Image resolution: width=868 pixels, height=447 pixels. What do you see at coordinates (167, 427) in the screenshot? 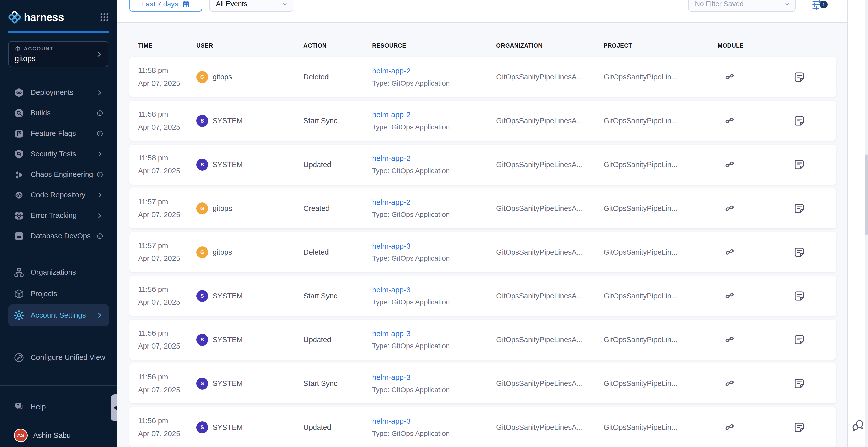
I see `cell-time: 11:56 pmApr 07, 2025` at bounding box center [167, 427].